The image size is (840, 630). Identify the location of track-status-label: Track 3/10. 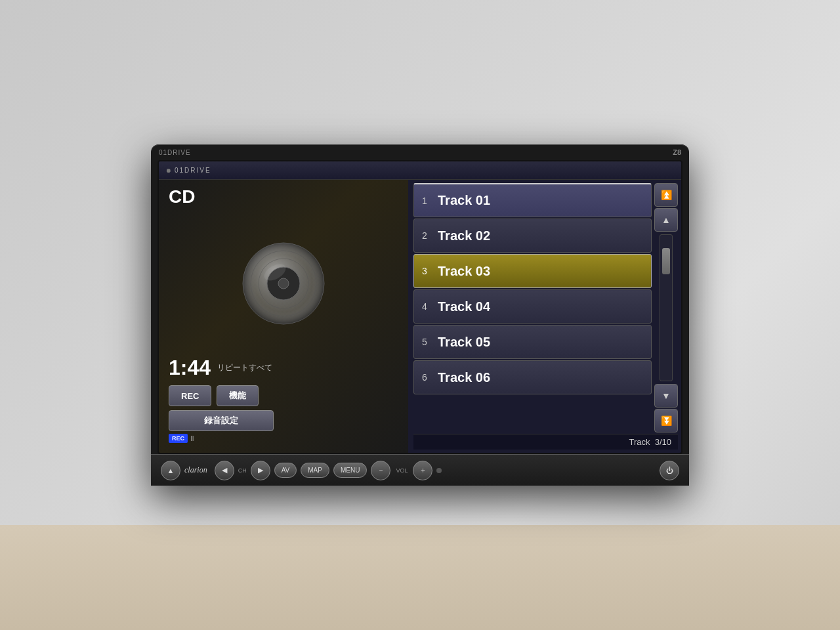
(650, 442).